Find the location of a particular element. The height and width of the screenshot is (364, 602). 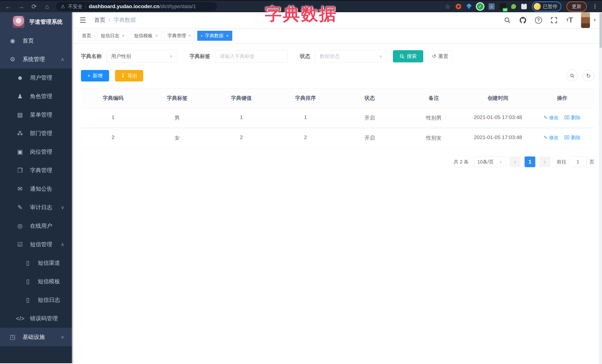

col-header: 字典排序 is located at coordinates (305, 98).